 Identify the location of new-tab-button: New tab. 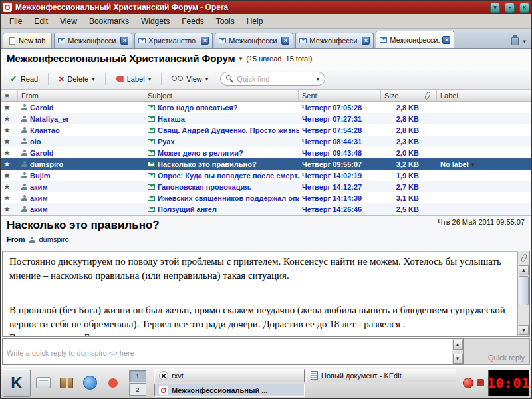
(27, 40).